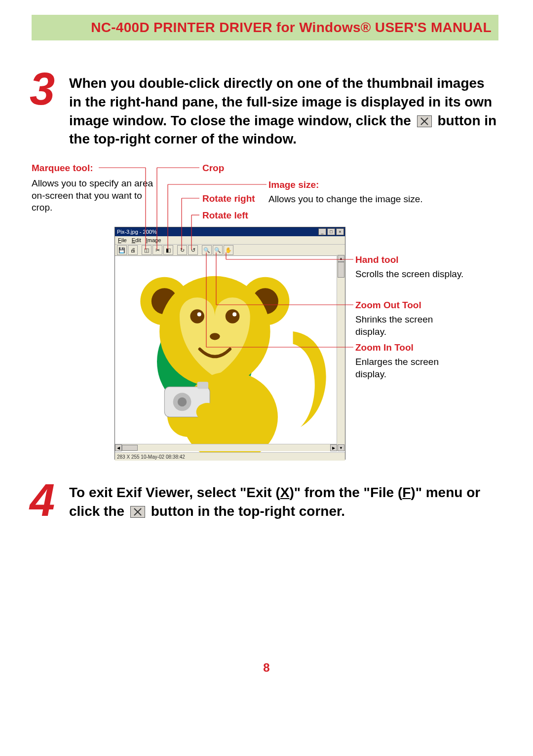  I want to click on step-4-text: To exit Exif Viewer, select "Exit (X)" f…, so click(284, 502).